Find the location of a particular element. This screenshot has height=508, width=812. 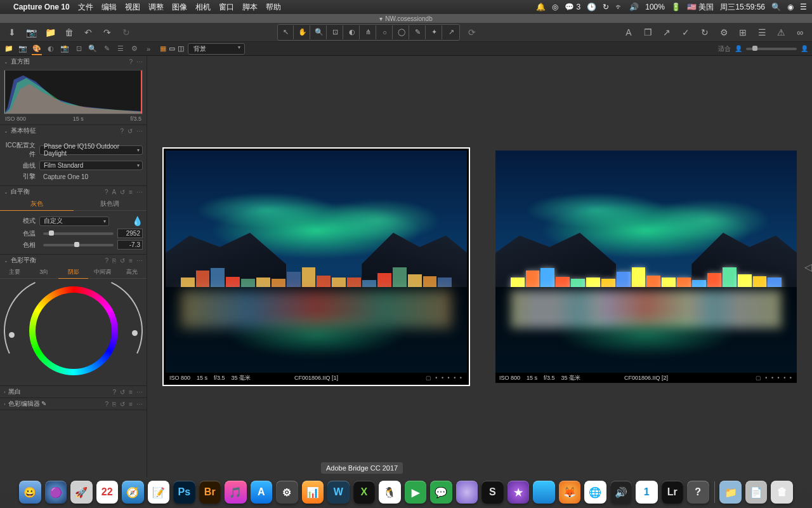

loupe-tool-icon: 🔍 is located at coordinates (319, 32).